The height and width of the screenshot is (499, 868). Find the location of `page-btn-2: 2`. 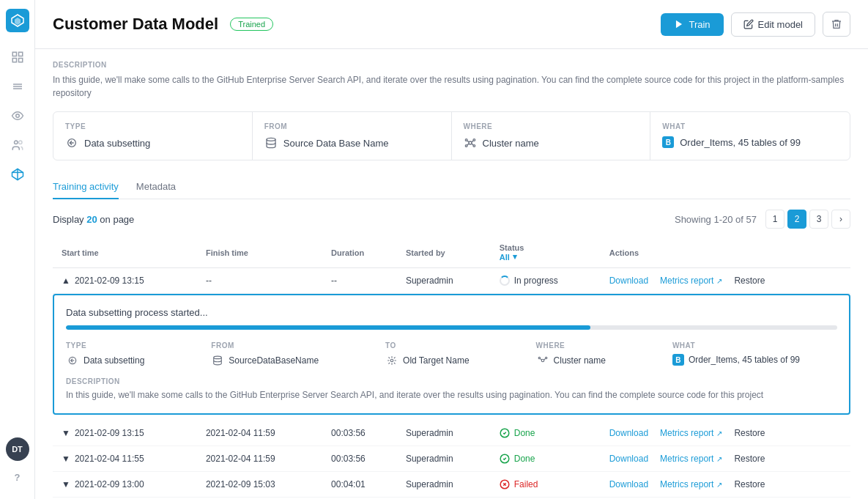

page-btn-2: 2 is located at coordinates (797, 219).